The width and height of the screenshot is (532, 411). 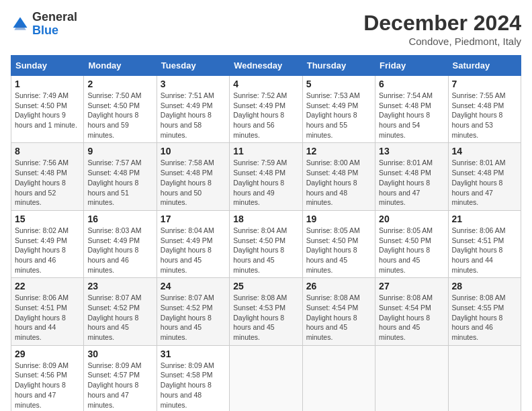 I want to click on calendar-cell: 19Sunrise: 8:05 AMSunset: 4:50 PMDayligh…, so click(x=339, y=244).